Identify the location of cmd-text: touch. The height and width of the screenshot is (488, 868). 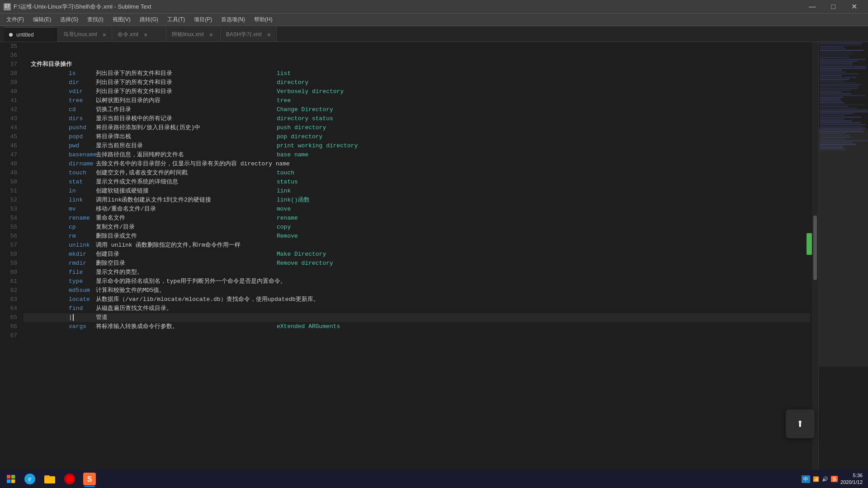
(60, 173).